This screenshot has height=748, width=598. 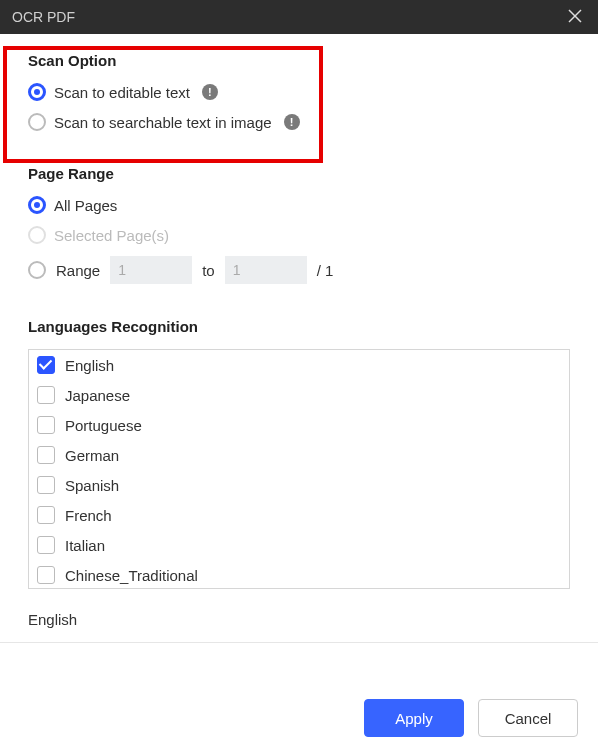 I want to click on languages-title: Languages Recognition, so click(x=299, y=326).